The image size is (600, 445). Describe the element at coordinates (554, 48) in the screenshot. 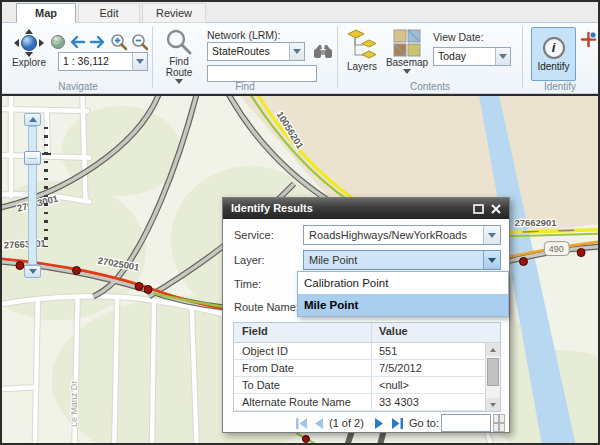

I see `identify-icon-glyph: i` at that location.